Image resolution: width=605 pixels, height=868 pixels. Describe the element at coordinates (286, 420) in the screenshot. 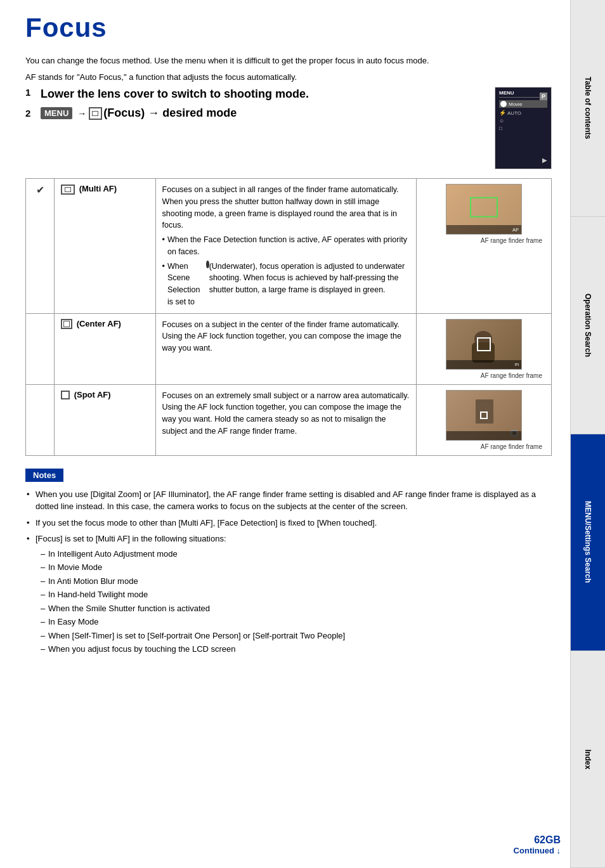

I see `desc-cell-spot: Focuses on an extremely small subject or…` at that location.